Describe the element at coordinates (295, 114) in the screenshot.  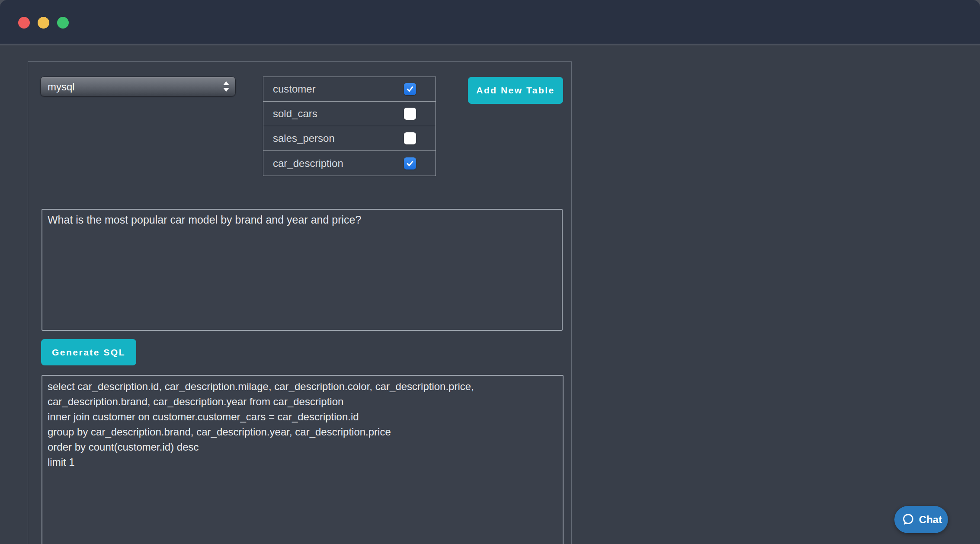
I see `table-name-label: sold_cars` at that location.